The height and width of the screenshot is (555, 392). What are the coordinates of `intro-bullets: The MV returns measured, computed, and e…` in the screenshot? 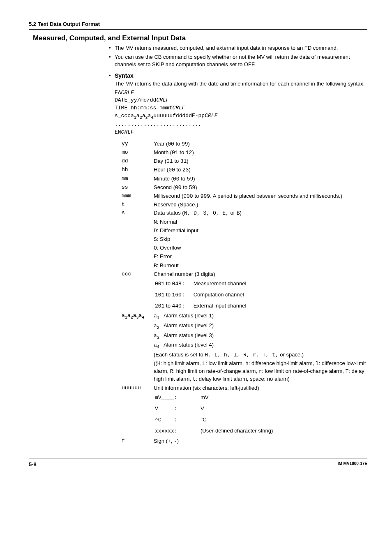 It's located at (238, 56).